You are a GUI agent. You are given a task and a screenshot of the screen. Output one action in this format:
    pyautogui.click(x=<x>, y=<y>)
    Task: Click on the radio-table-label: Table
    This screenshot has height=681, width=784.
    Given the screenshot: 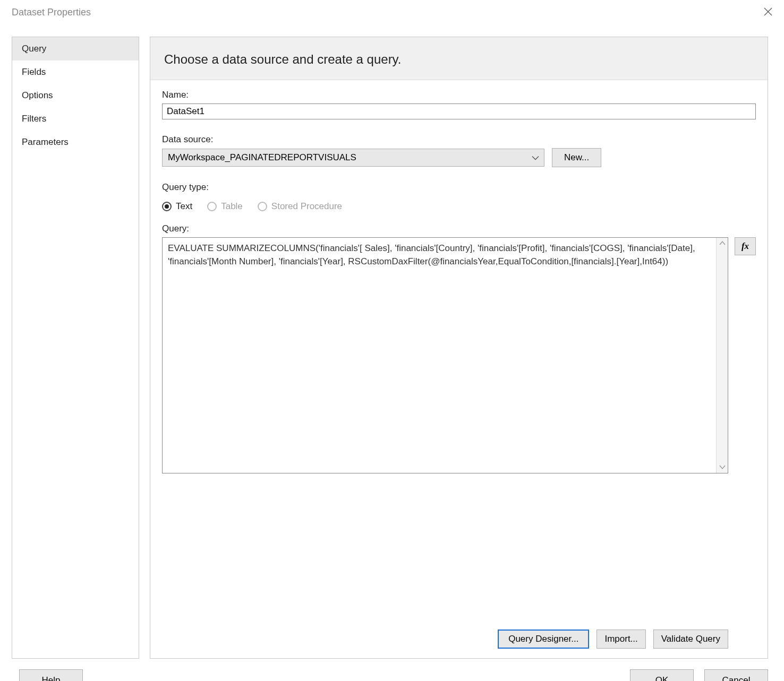 What is the action you would take?
    pyautogui.click(x=232, y=206)
    